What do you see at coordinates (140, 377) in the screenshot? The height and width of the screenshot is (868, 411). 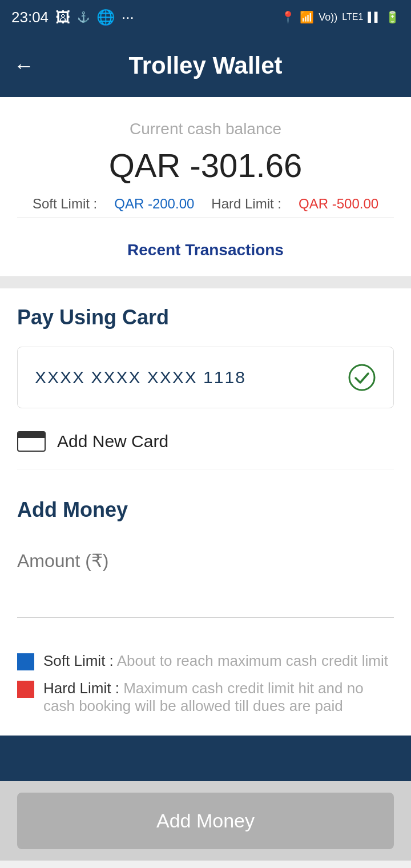 I see `card-number: XXXX XXXX XXXX 1118` at bounding box center [140, 377].